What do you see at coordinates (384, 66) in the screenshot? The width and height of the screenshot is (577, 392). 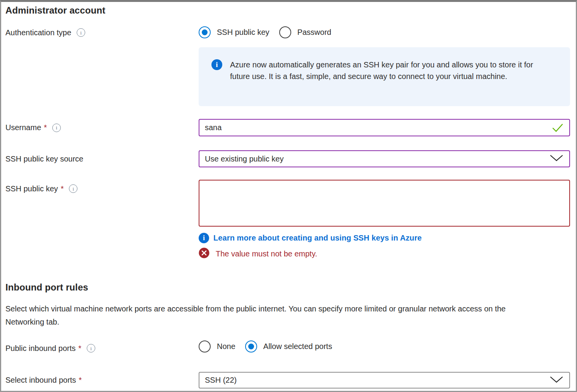 I see `authentication-type-field: SSH public key Password i Azure now auto…` at bounding box center [384, 66].